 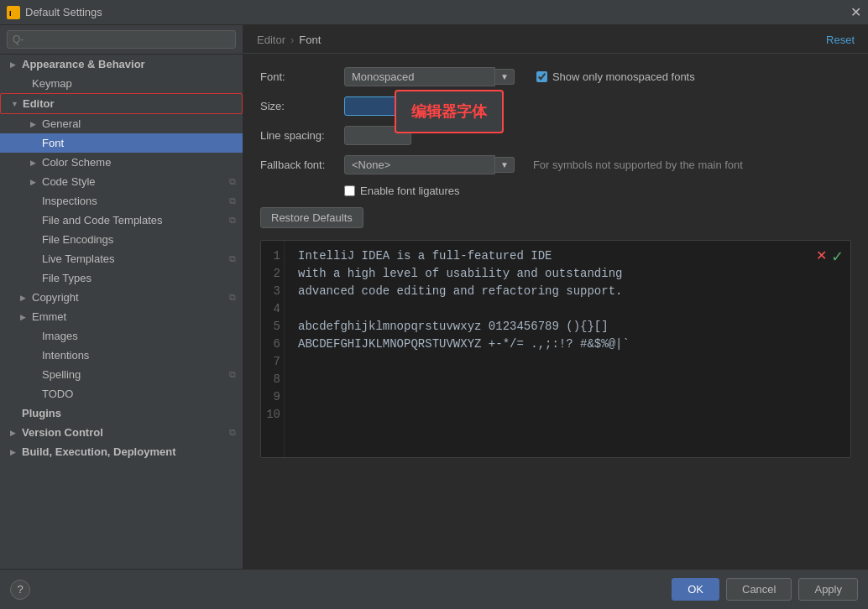 What do you see at coordinates (121, 394) in the screenshot?
I see `sidebar-item-todo: TODO` at bounding box center [121, 394].